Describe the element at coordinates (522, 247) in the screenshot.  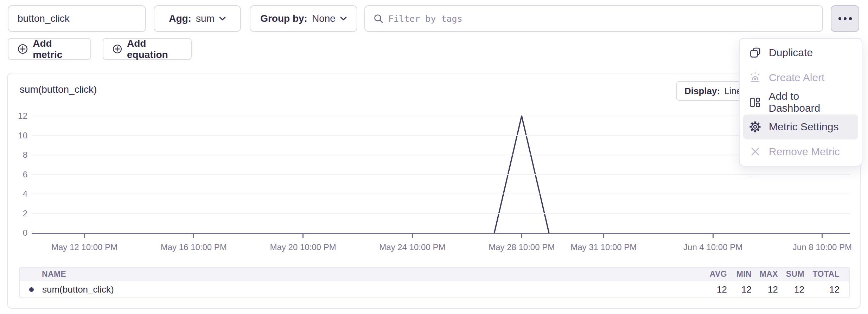
I see `x-axis-label: May 28 10:00 PM` at that location.